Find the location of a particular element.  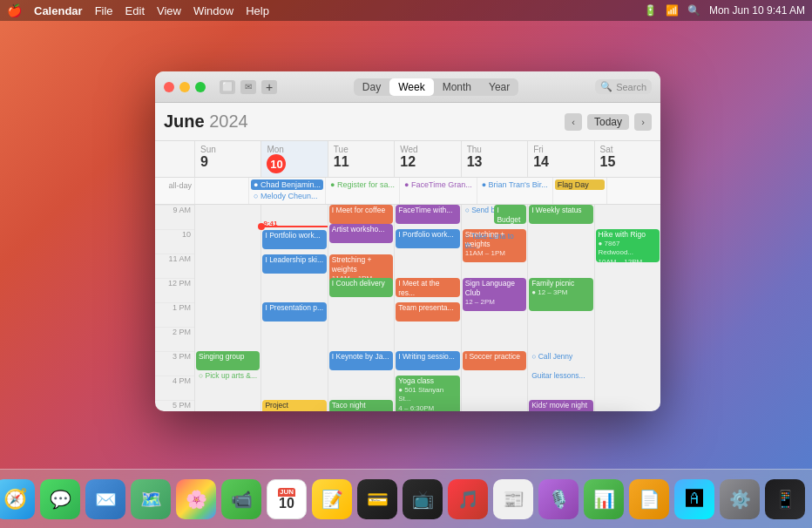

today-button: Today is located at coordinates (608, 122).